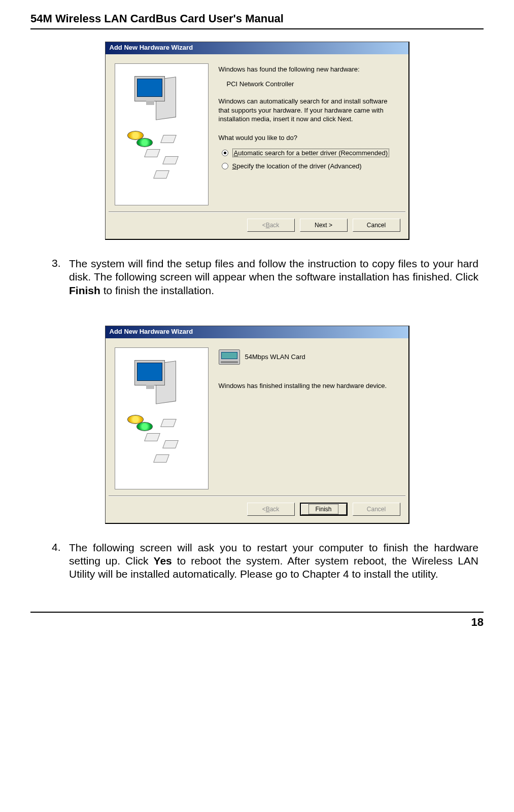 The image size is (514, 812). What do you see at coordinates (257, 21) in the screenshot?
I see `document-header: 54M Wireless LAN CardBus Card User's Man…` at bounding box center [257, 21].